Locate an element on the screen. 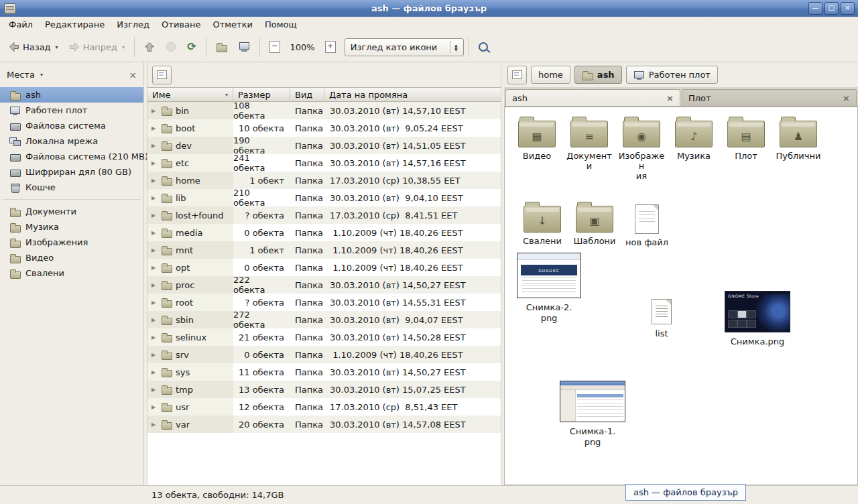  close-button: × is located at coordinates (847, 8).